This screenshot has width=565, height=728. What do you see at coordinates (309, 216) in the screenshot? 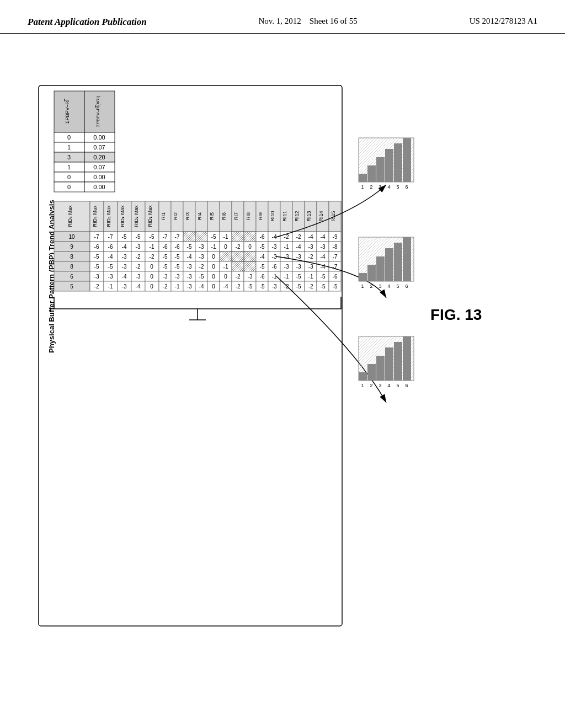
I see `svg-text: RI13` at bounding box center [309, 216].